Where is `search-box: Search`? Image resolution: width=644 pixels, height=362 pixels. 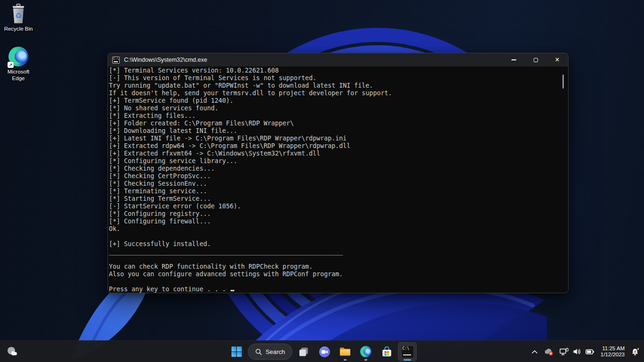
search-box: Search is located at coordinates (270, 352).